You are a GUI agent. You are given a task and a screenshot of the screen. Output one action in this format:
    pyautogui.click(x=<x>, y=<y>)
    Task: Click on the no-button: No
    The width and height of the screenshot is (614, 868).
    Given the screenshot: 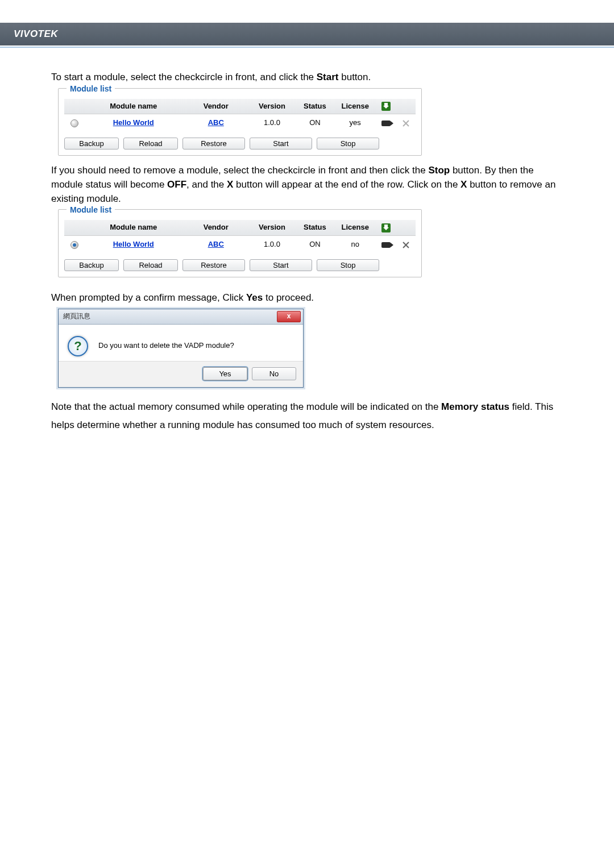 What is the action you would take?
    pyautogui.click(x=274, y=374)
    